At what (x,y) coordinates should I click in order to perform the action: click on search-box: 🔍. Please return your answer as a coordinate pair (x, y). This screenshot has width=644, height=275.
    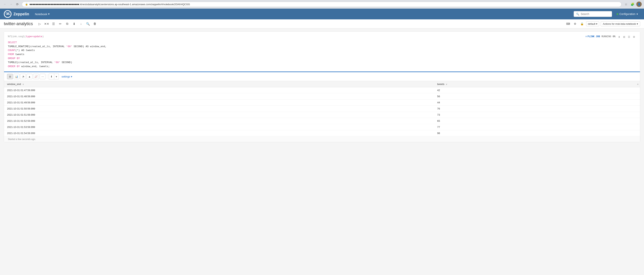
    Looking at the image, I should click on (593, 14).